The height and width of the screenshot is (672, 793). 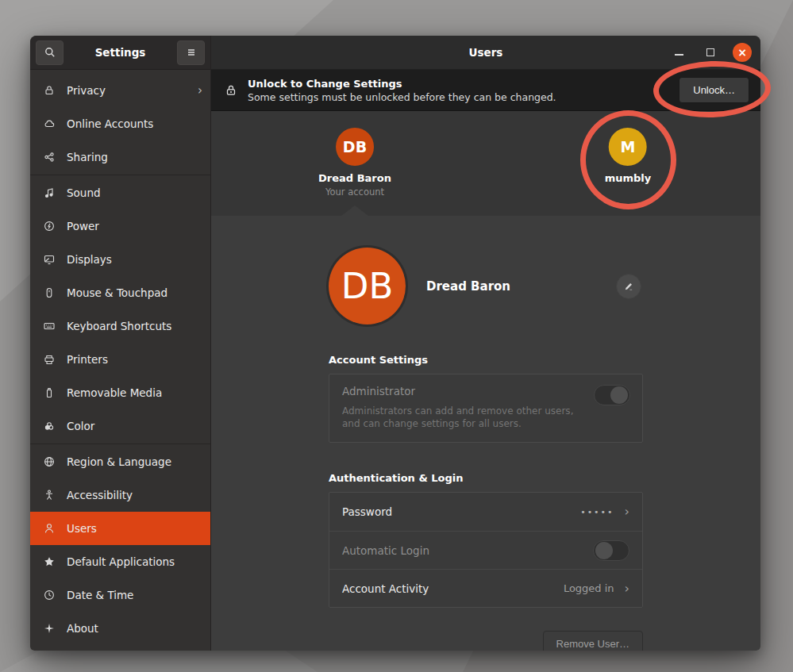 I want to click on maximize-icon, so click(x=710, y=52).